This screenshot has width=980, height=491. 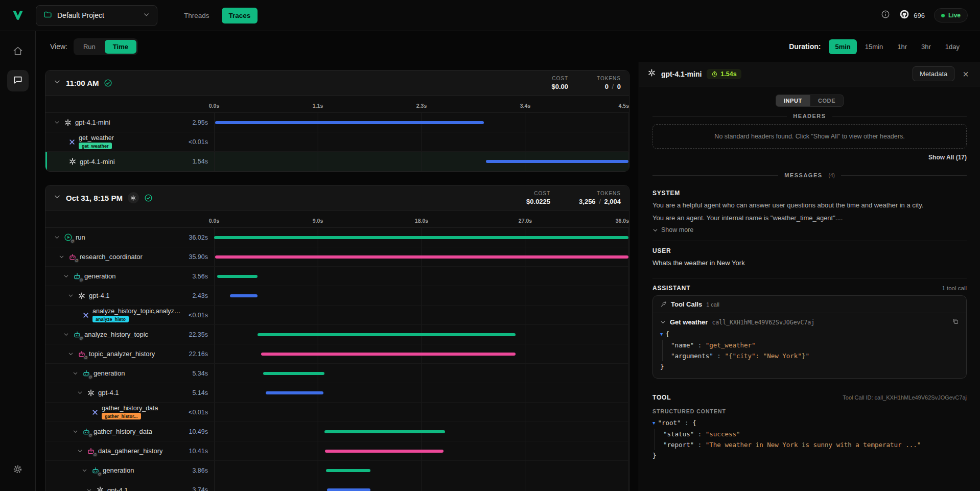 What do you see at coordinates (926, 47) in the screenshot?
I see `duration-option-3hr: 3hr` at bounding box center [926, 47].